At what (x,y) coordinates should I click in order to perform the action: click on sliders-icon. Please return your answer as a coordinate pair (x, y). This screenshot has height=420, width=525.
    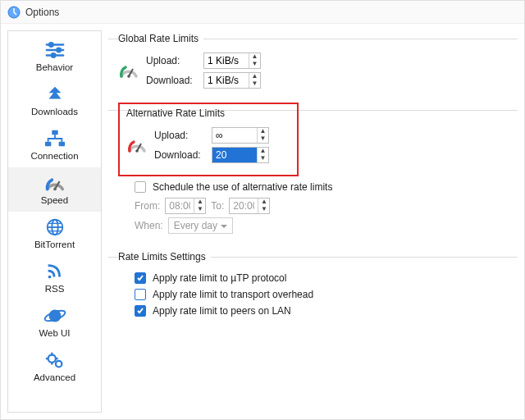
    Looking at the image, I should click on (55, 50).